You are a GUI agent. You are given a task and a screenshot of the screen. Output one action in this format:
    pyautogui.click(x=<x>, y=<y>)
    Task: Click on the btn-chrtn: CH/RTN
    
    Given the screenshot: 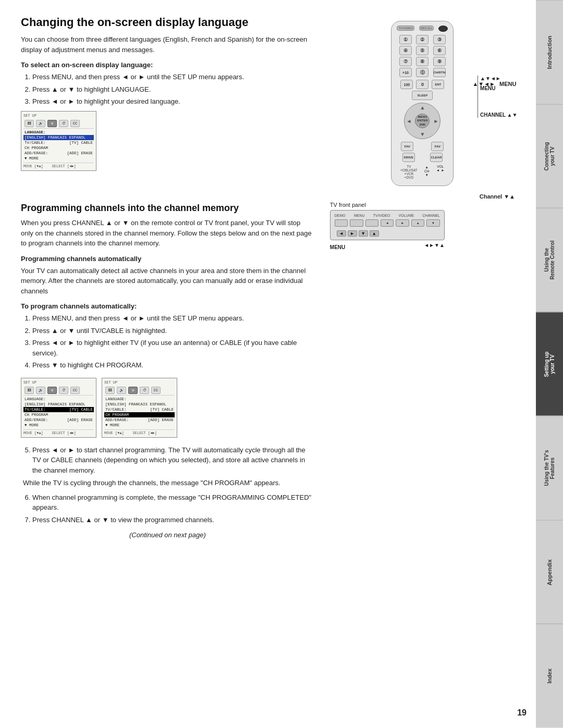 What is the action you would take?
    pyautogui.click(x=439, y=72)
    